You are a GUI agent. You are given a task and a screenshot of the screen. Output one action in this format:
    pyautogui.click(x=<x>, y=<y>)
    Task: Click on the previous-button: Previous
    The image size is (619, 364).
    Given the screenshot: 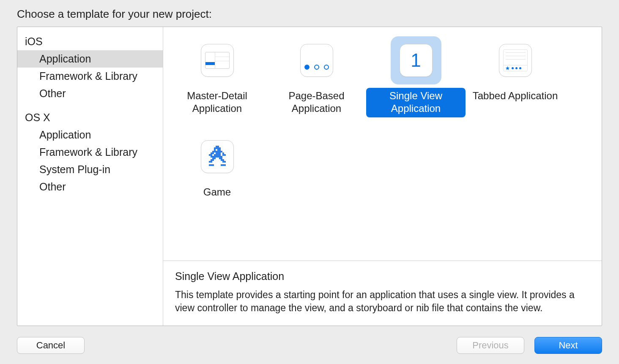 What is the action you would take?
    pyautogui.click(x=490, y=345)
    